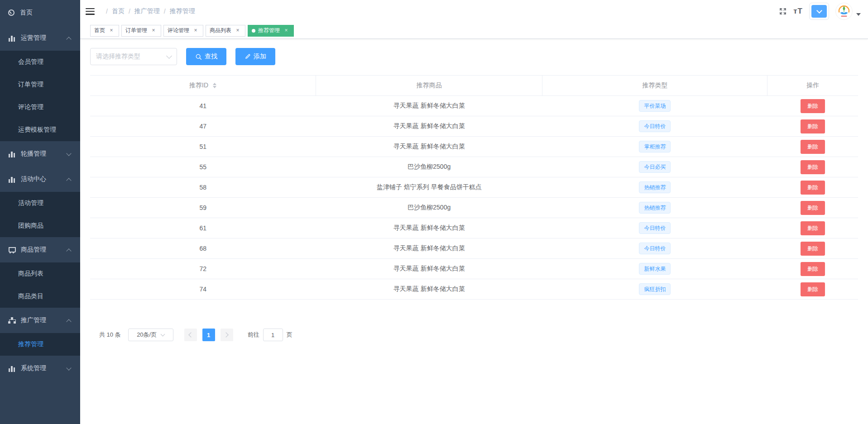 The image size is (868, 424). What do you see at coordinates (40, 179) in the screenshot?
I see `sidebar-item: 活动中心` at bounding box center [40, 179].